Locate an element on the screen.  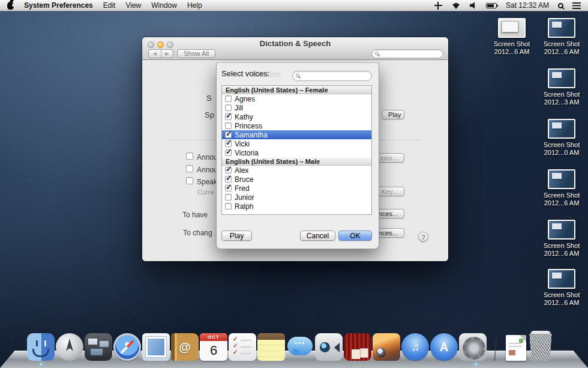
calendar-day: 6 is located at coordinates (214, 351).